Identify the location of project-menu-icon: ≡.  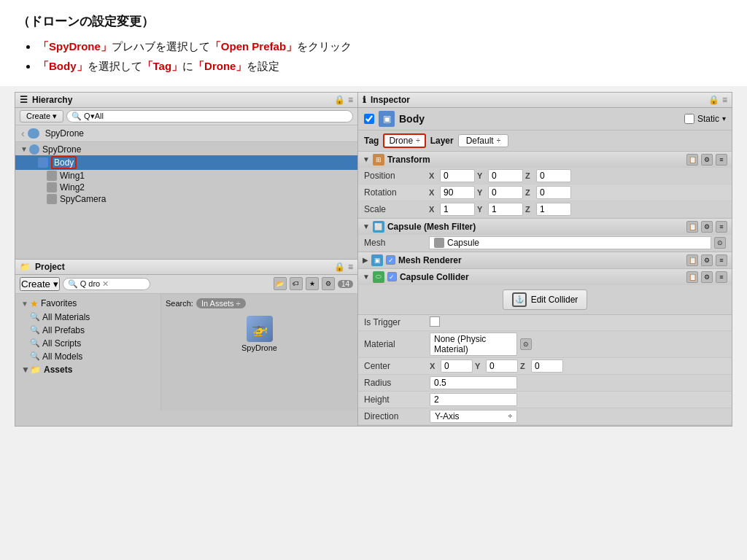
(350, 267).